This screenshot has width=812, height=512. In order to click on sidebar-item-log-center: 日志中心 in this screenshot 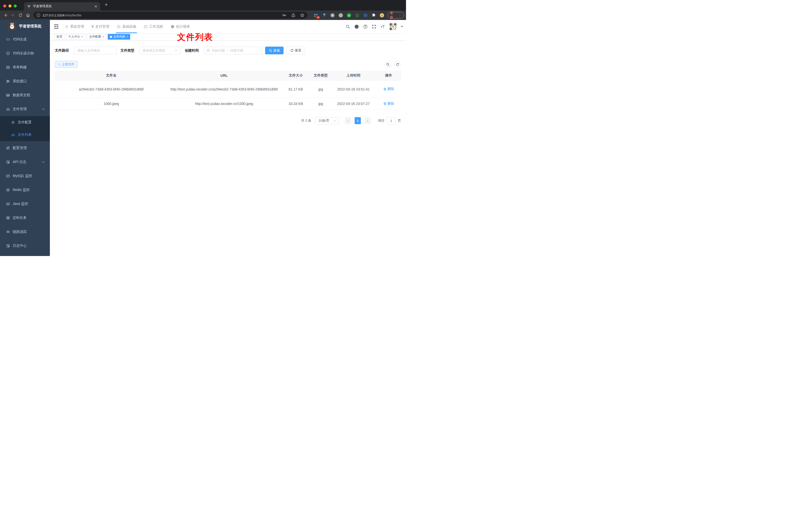, I will do `click(25, 246)`.